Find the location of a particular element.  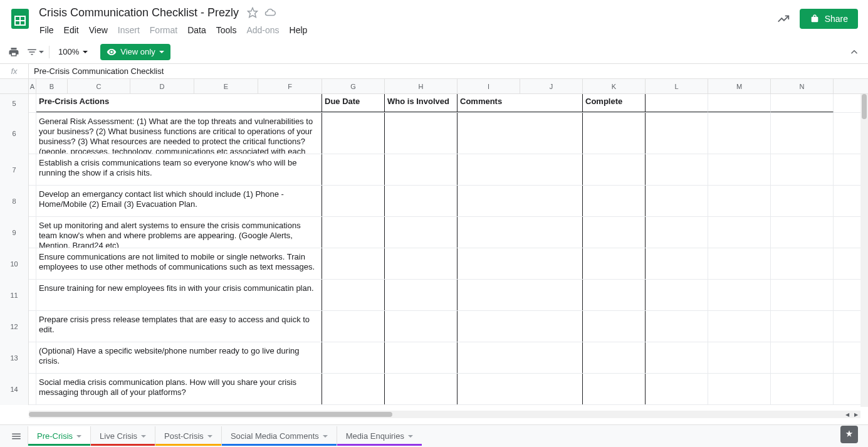

row-header: 7 is located at coordinates (14, 170).